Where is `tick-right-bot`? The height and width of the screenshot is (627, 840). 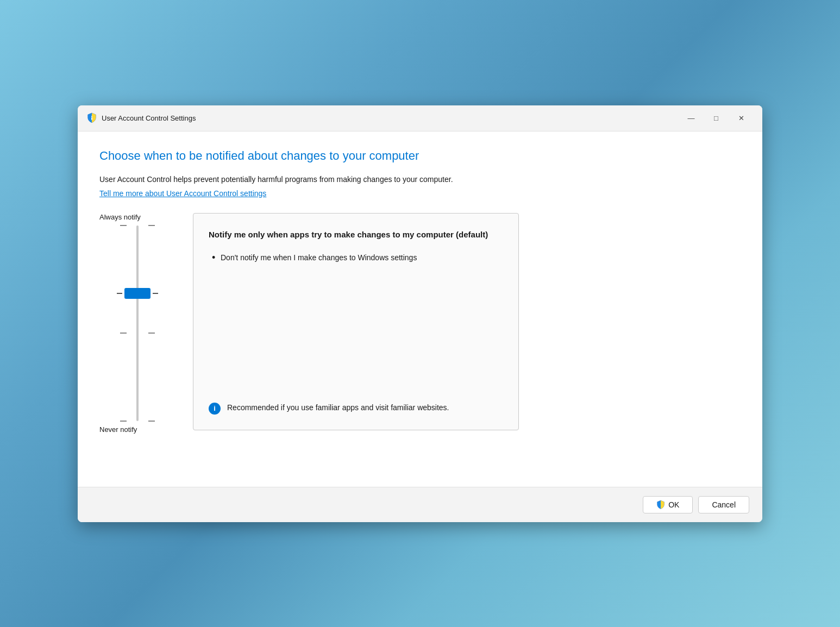 tick-right-bot is located at coordinates (152, 421).